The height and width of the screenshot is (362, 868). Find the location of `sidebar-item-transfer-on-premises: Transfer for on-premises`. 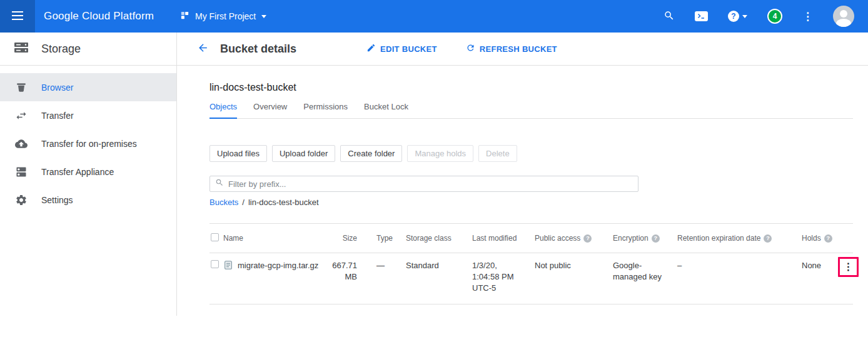

sidebar-item-transfer-on-premises: Transfer for on-premises is located at coordinates (88, 144).